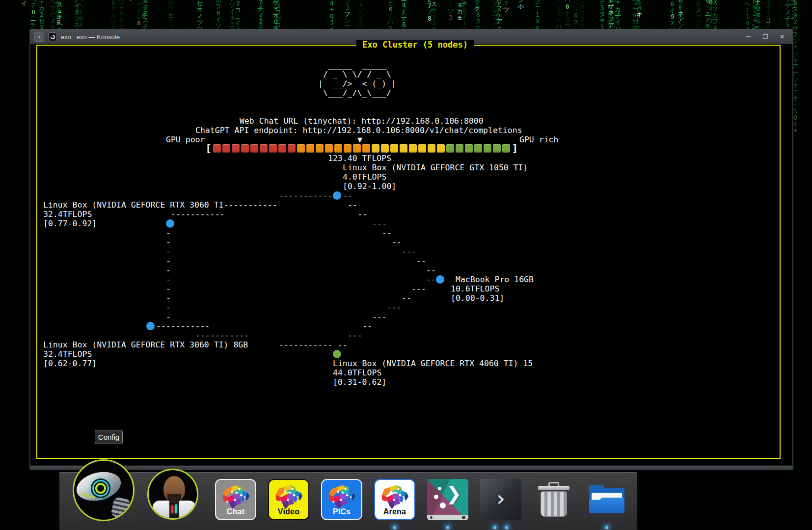  I want to click on matrix-column: ノソ6ホソチケシネタツオ697ツ, so click(506, 6).